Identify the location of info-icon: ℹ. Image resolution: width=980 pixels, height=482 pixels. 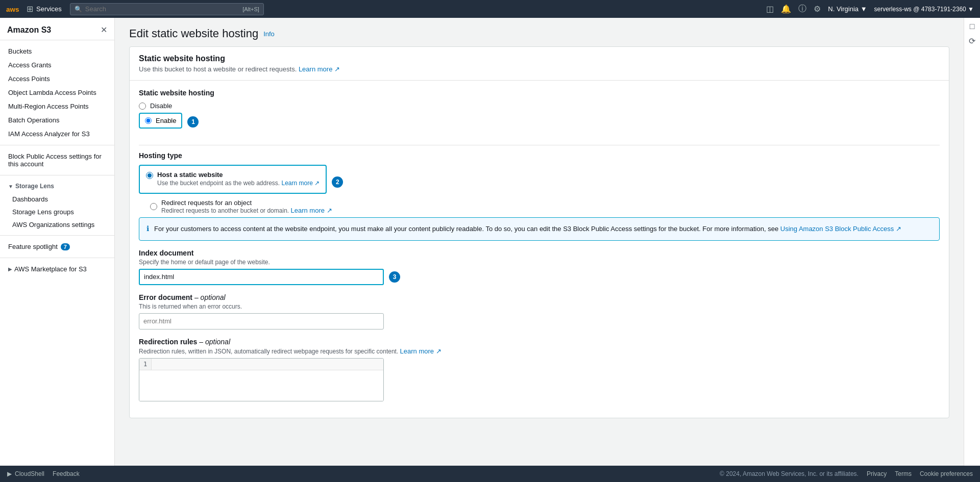
(148, 230).